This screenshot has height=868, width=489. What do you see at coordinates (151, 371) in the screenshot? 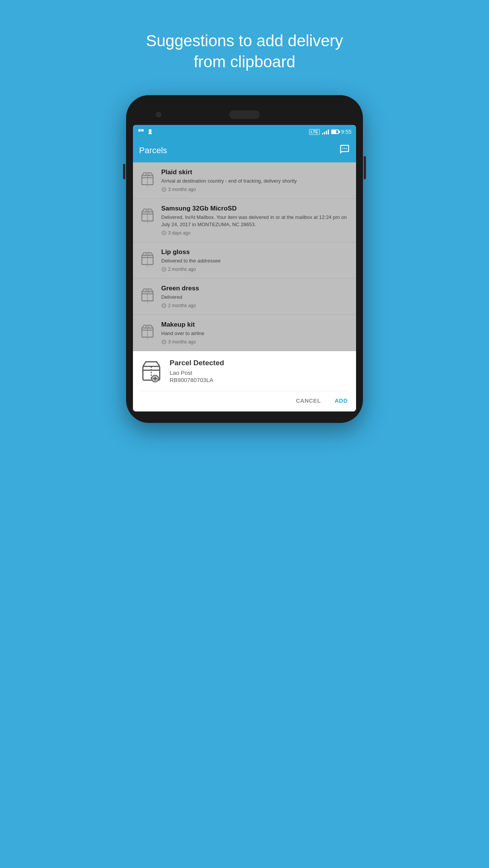
I see `dialog-package-icon` at bounding box center [151, 371].